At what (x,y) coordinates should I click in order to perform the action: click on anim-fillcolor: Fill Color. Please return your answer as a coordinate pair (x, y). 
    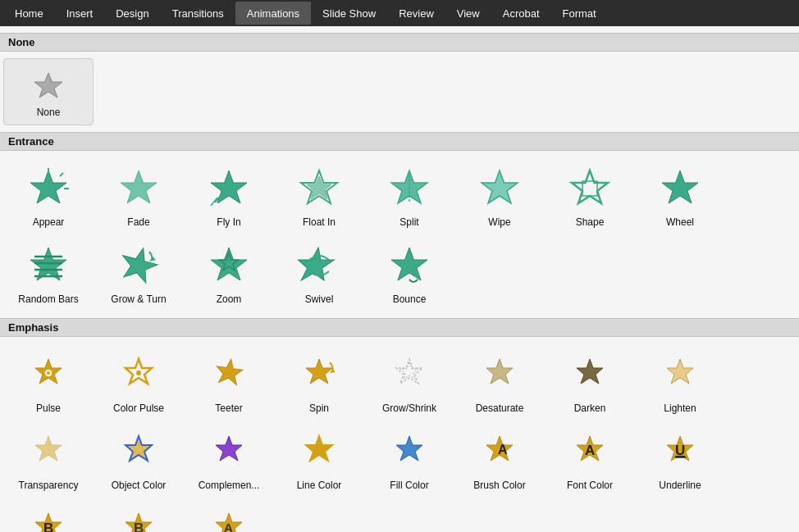
    Looking at the image, I should click on (409, 459).